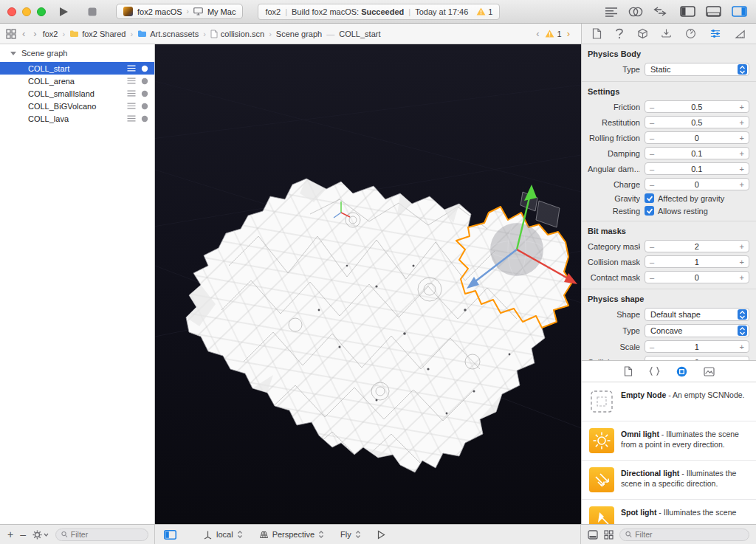  Describe the element at coordinates (537, 34) in the screenshot. I see `previous-issue-button: ‹` at that location.